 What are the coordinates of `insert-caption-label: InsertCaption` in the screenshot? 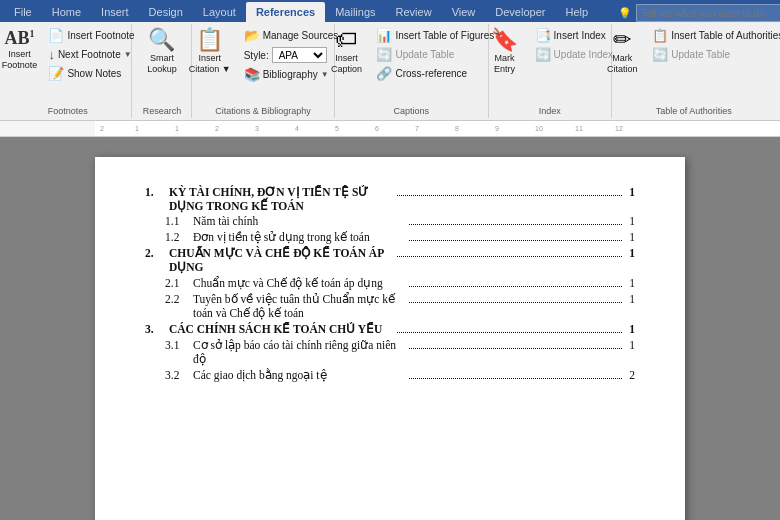 It's located at (346, 64).